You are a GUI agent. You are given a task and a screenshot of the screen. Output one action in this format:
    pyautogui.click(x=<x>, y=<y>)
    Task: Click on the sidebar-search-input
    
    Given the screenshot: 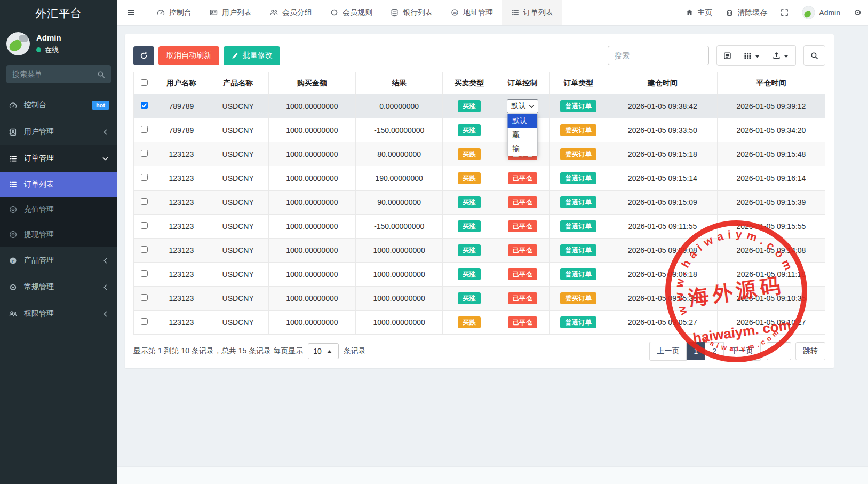 What is the action you would take?
    pyautogui.click(x=54, y=74)
    